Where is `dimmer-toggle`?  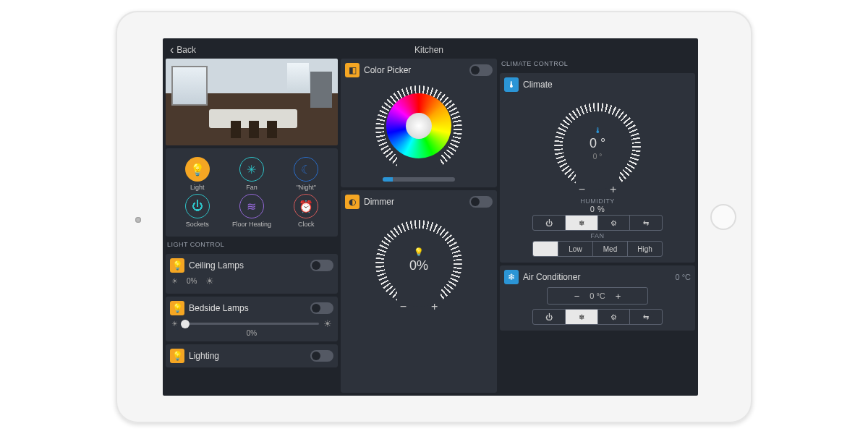 dimmer-toggle is located at coordinates (481, 202).